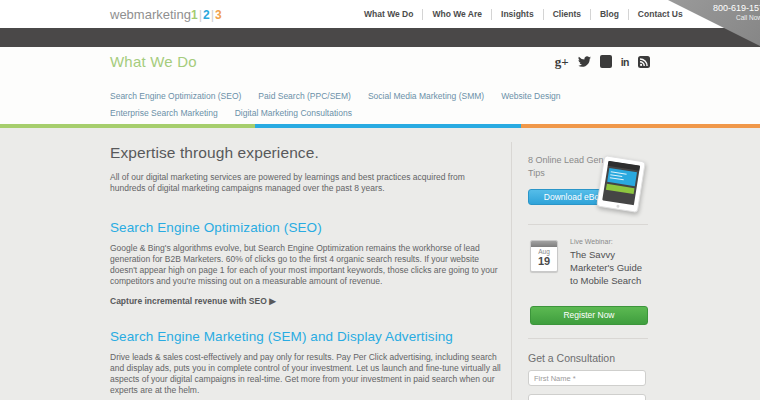  Describe the element at coordinates (304, 96) in the screenshot. I see `subnav-paid-search: Paid Search (PPC/SEM)` at that location.